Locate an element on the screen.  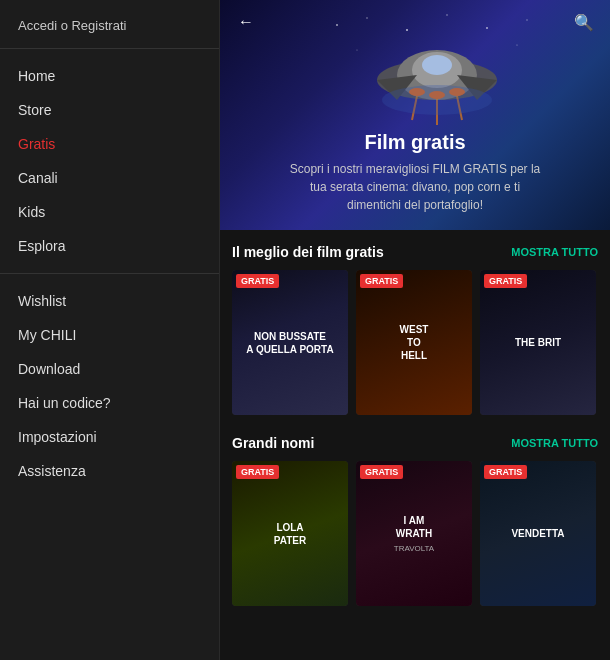
sidebar-item-support: Assistenza is located at coordinates (110, 471).